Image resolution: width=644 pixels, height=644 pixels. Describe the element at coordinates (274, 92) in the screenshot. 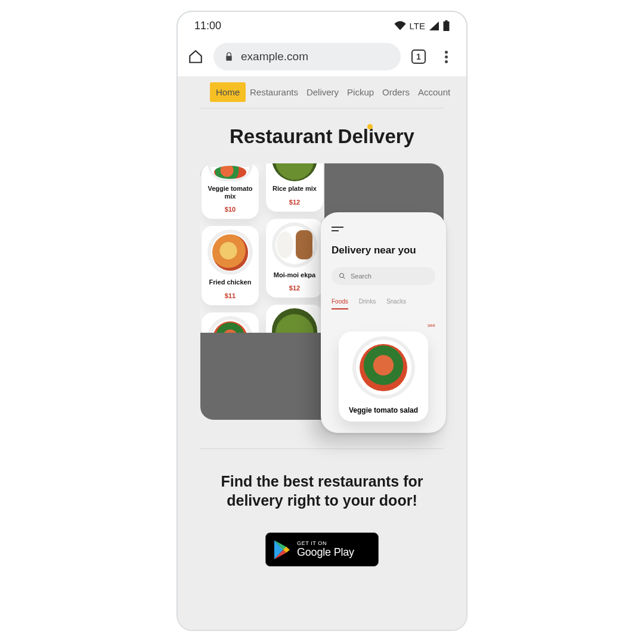

I see `nav-restaurants: Restaurants` at that location.